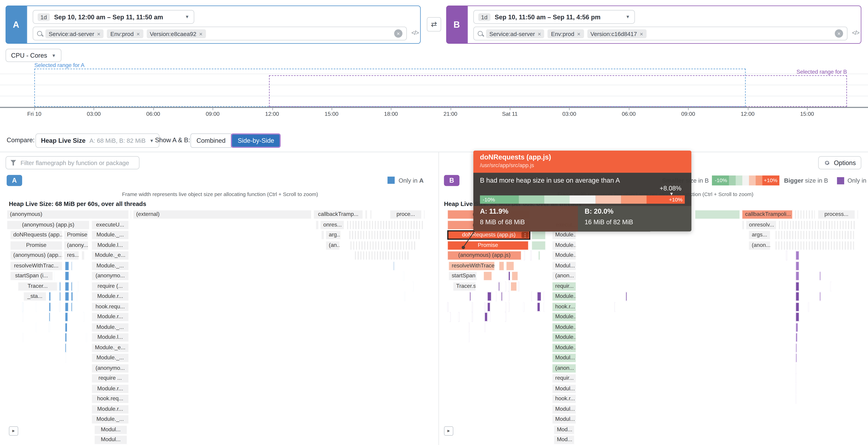 Image resolution: width=868 pixels, height=445 pixels. Describe the element at coordinates (211, 141) in the screenshot. I see `combined-mode-button: Combined` at that location.